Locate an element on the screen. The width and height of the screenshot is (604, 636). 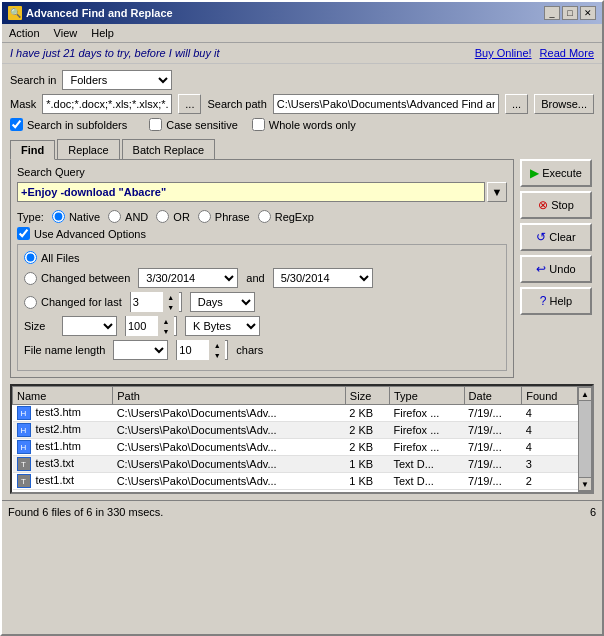
whole-words-label: Whole words only is located at coordinates (304, 124).